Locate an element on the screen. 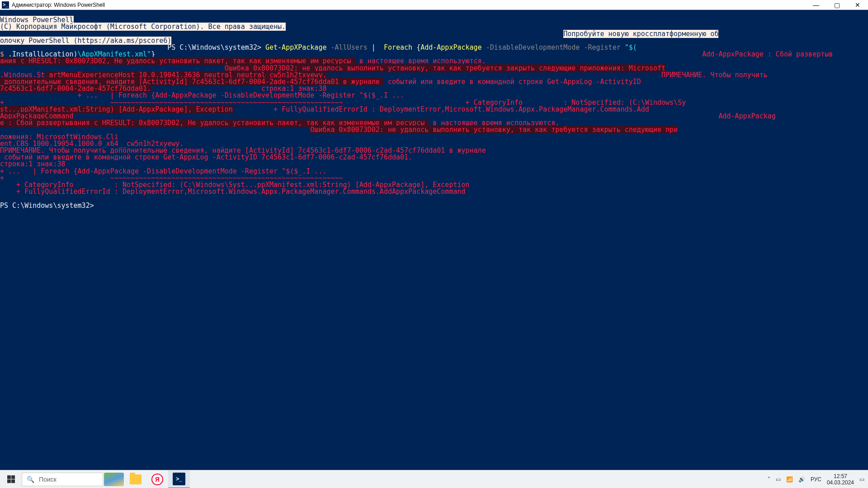 This screenshot has width=868, height=488. search-icon: 🔍 is located at coordinates (31, 479).